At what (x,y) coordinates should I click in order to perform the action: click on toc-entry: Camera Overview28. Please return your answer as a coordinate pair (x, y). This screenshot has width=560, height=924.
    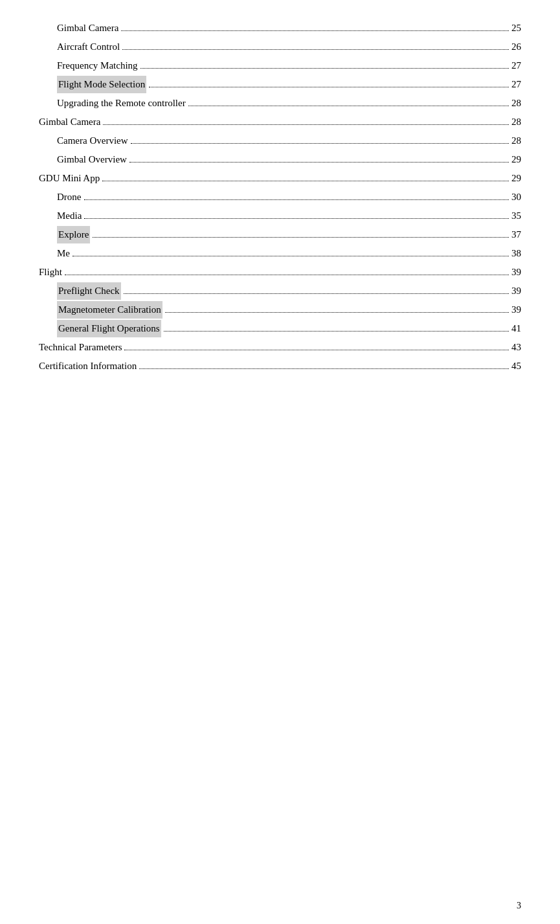
    Looking at the image, I should click on (280, 141).